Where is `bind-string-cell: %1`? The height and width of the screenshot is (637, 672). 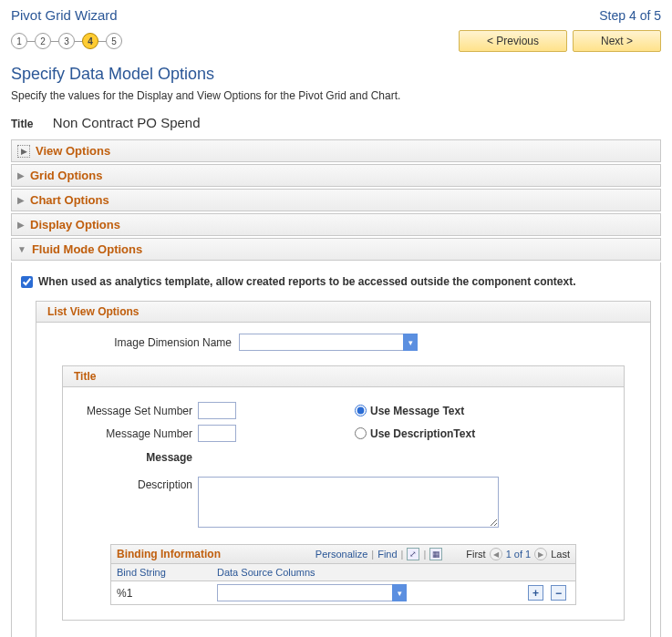 bind-string-cell: %1 is located at coordinates (167, 593).